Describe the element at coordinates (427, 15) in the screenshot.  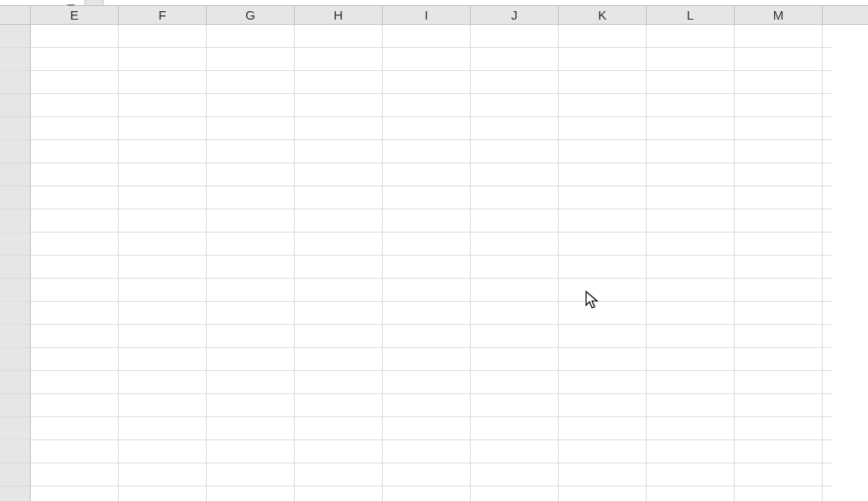
I see `column-header-I: I` at that location.